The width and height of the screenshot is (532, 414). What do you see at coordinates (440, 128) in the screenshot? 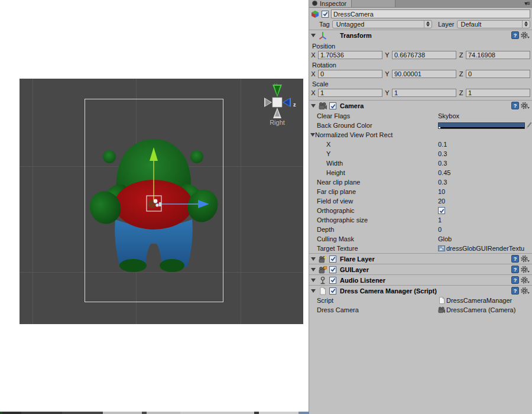
I see `alpha-marker` at bounding box center [440, 128].